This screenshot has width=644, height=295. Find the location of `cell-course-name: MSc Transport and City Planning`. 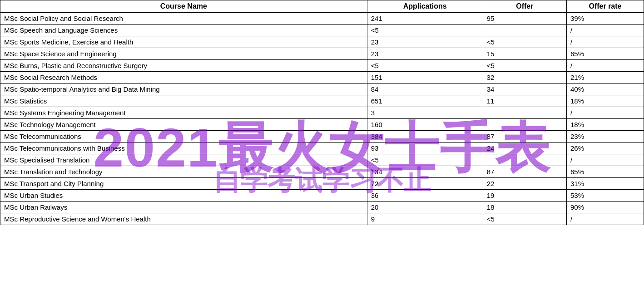

cell-course-name: MSc Transport and City Planning is located at coordinates (184, 184).